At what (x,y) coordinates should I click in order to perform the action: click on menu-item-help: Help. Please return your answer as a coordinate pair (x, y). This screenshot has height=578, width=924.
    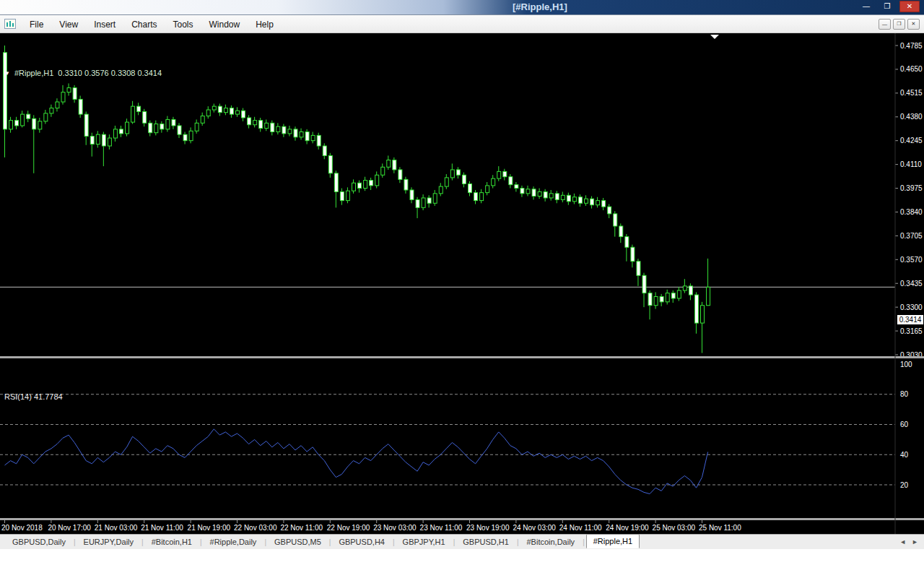
    Looking at the image, I should click on (264, 25).